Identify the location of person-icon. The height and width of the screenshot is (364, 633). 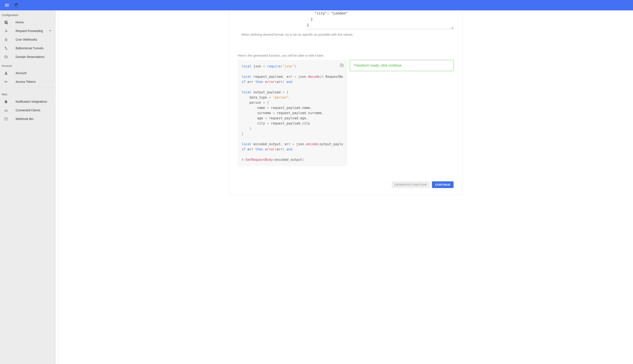
(6, 73).